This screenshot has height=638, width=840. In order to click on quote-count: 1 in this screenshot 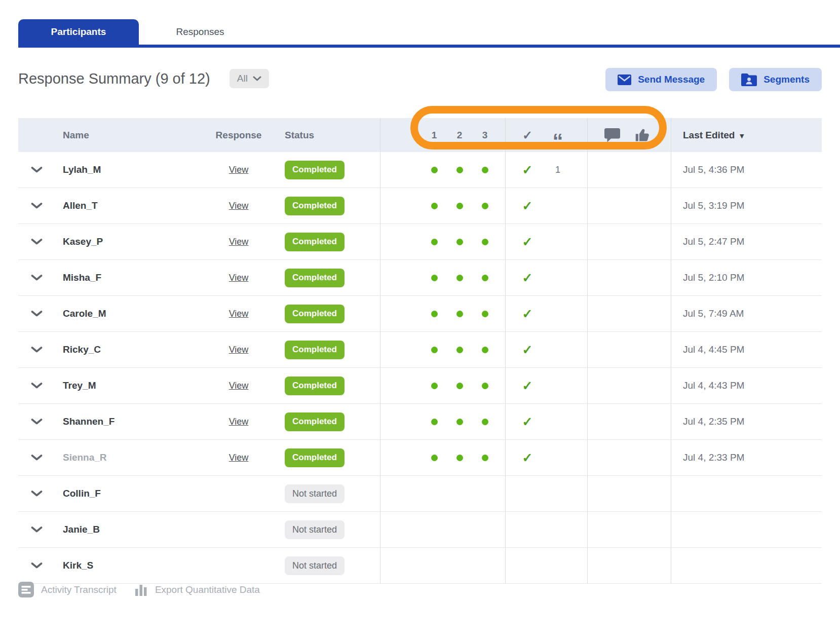, I will do `click(558, 170)`.